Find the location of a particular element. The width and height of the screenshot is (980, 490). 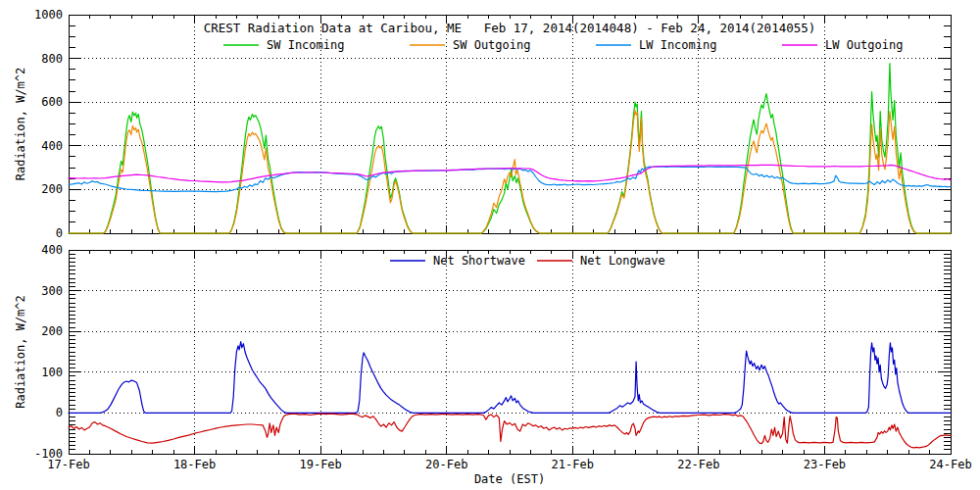

y-tick-label: 300 is located at coordinates (52, 291).